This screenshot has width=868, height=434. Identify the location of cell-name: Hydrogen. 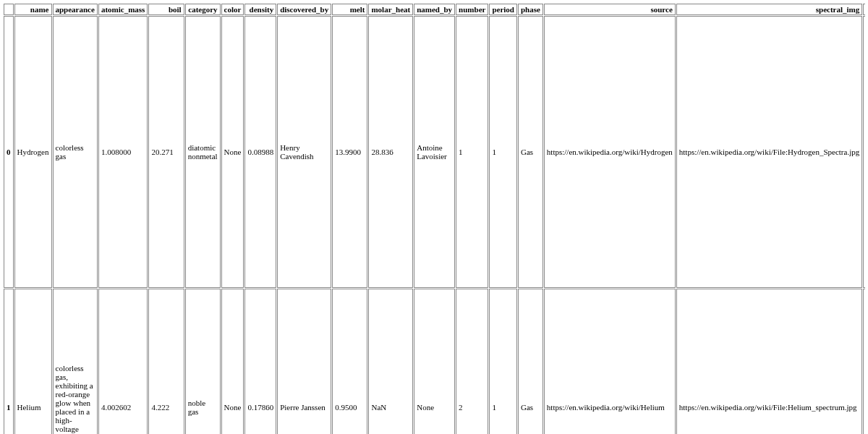
(33, 152).